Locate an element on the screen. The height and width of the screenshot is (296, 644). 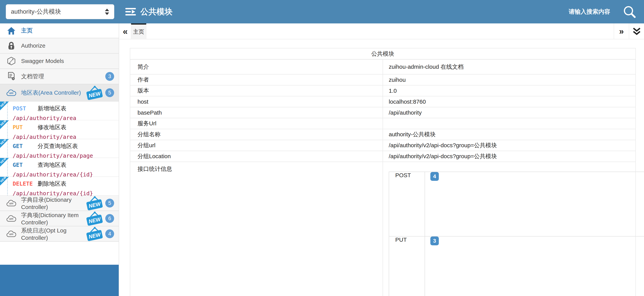
endpoint-list: NEW POST 新增地区表 /api/authority/area NEW P… is located at coordinates (60, 148).